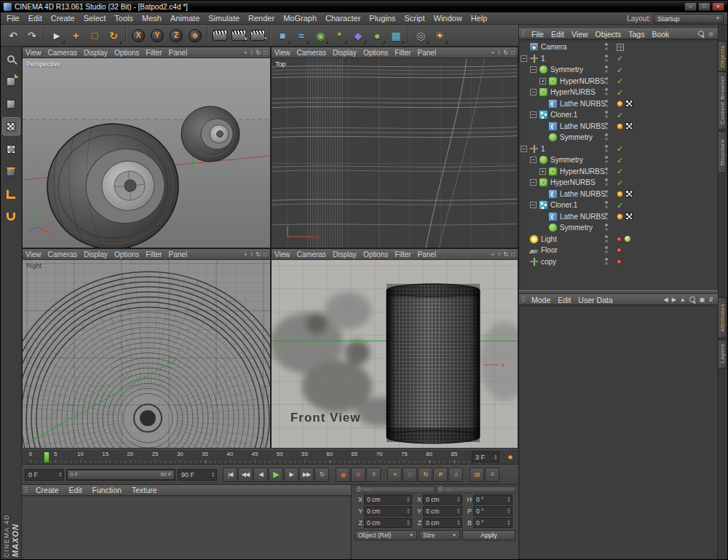  Describe the element at coordinates (178, 52) in the screenshot. I see `vp-perspective-menu-panel: Panel` at that location.